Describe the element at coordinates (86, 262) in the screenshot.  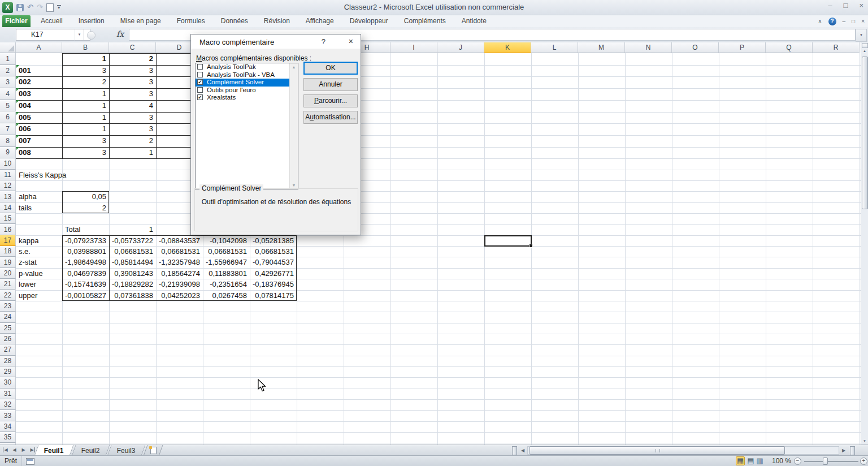
I see `cell-B19: -1,98649498` at that location.